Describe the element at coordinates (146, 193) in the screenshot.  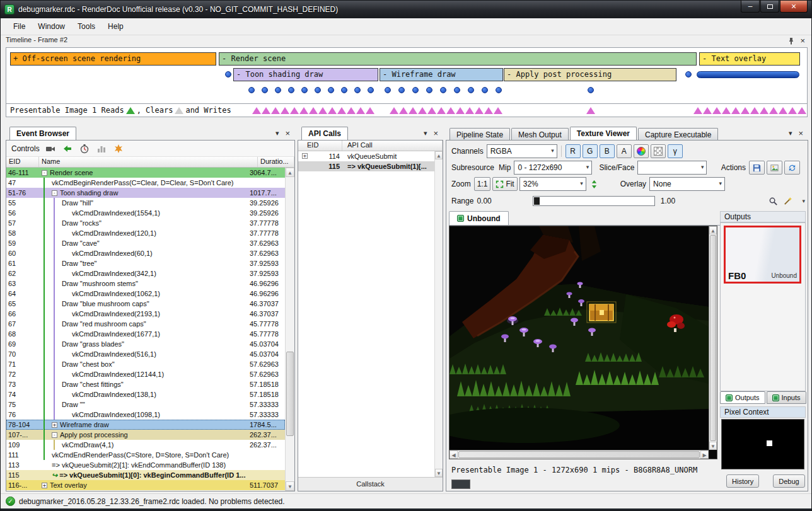
I see `event-row: 51-76-Toon shading draw1017.7...` at that location.